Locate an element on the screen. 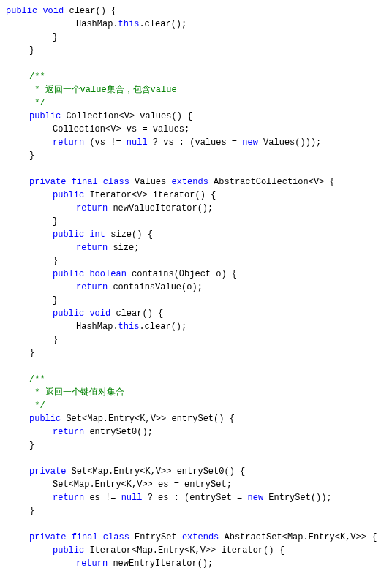  text-token: containsValue(o); is located at coordinates (155, 287).